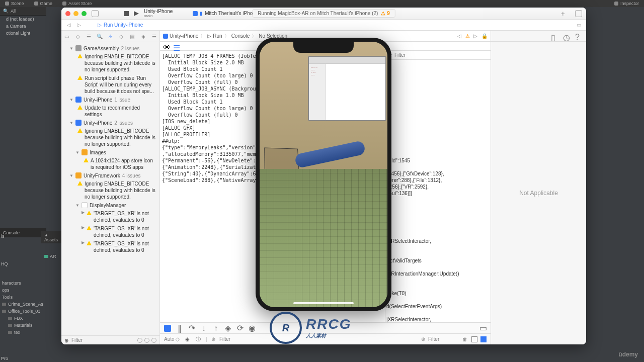  Describe the element at coordinates (204, 328) in the screenshot. I see `step-in-button: ↓` at that location.